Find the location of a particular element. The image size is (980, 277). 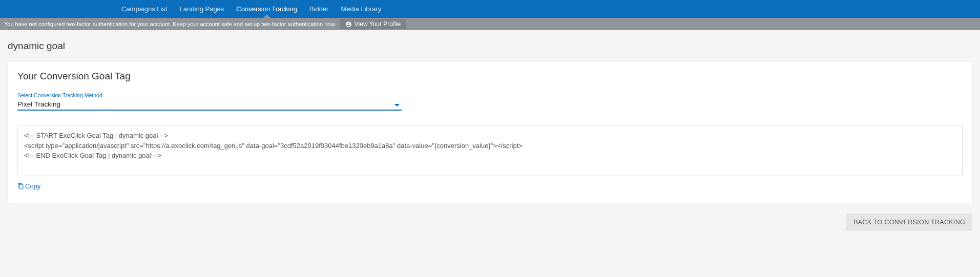

dropdown-arrow-icon is located at coordinates (397, 105).